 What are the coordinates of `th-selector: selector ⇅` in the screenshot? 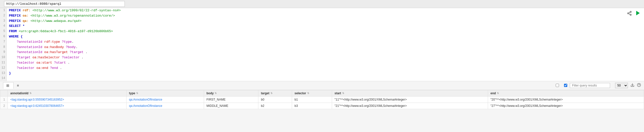 It's located at (312, 93).